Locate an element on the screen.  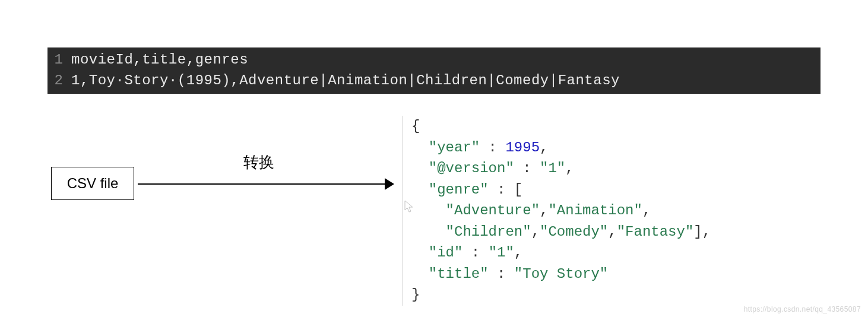
code-line-1: 1 movieId,title,genres is located at coordinates (434, 61).